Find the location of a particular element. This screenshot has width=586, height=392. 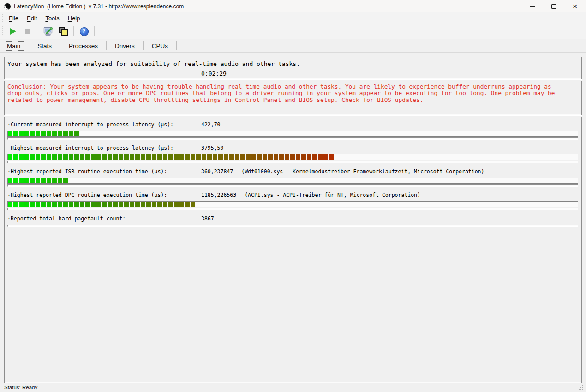

monitor-wrench-icon is located at coordinates (49, 31).